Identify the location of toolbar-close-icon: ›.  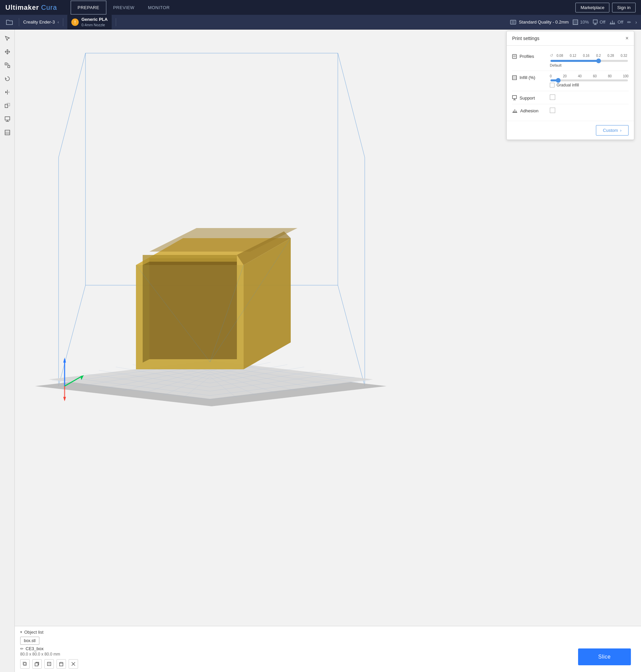
(636, 22).